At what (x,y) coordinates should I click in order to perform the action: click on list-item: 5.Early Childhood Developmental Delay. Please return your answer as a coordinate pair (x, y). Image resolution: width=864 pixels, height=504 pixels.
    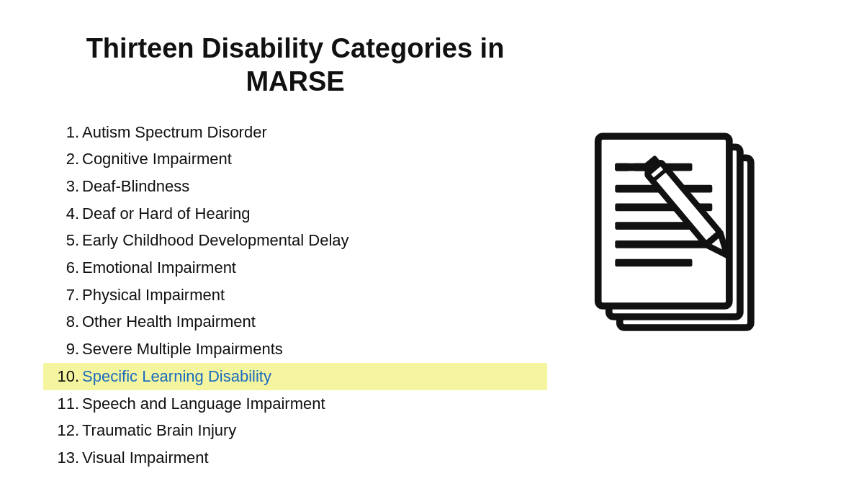
    Looking at the image, I should click on (295, 240).